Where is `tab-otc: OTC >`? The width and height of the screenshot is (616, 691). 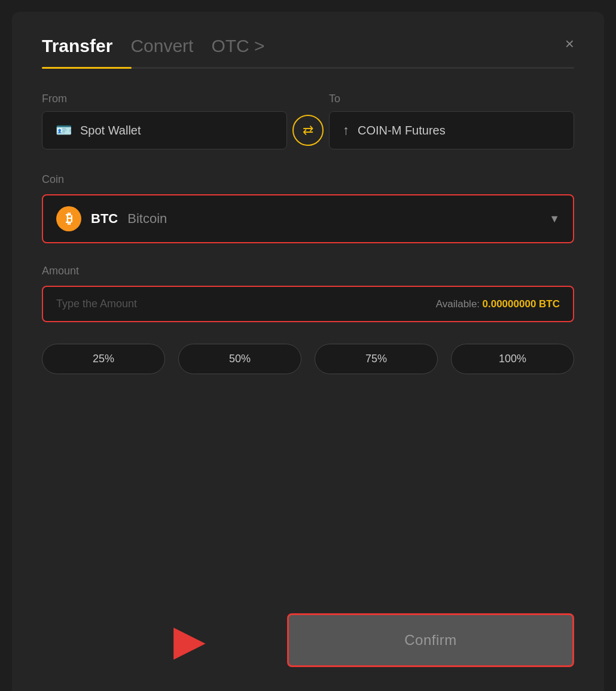
tab-otc: OTC > is located at coordinates (238, 46).